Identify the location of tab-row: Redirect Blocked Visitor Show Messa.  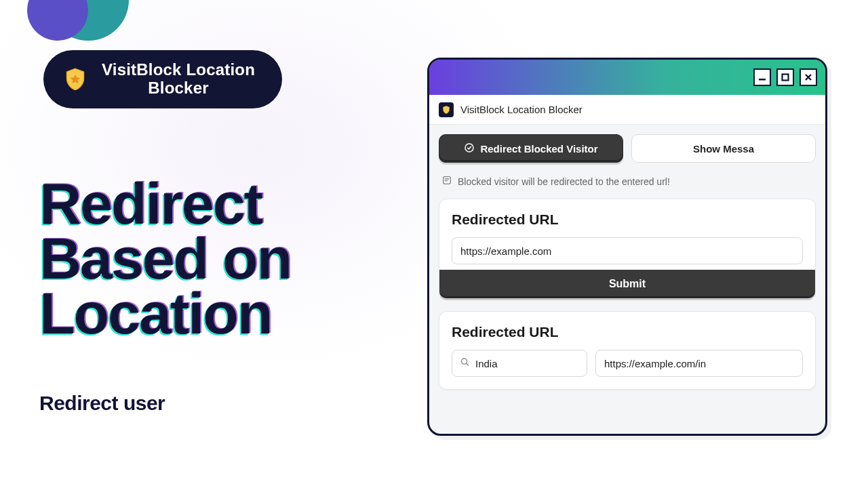
(627, 148).